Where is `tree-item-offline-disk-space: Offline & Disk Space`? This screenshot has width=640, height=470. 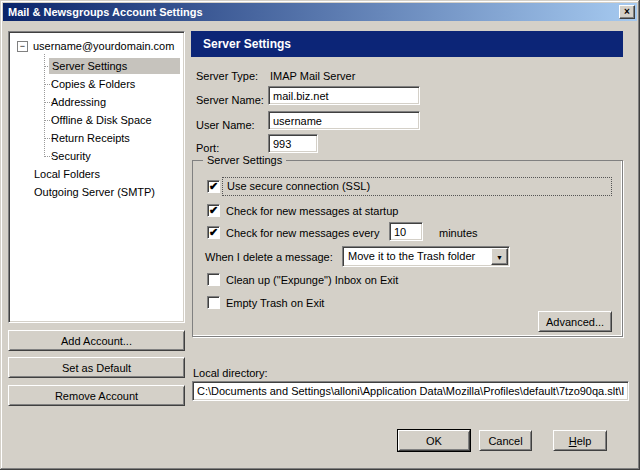 tree-item-offline-disk-space: Offline & Disk Space is located at coordinates (102, 120).